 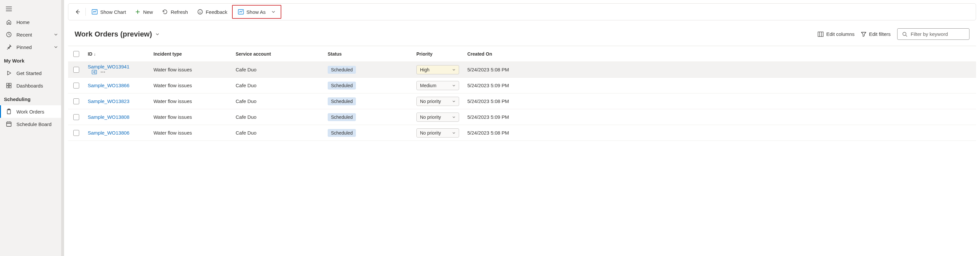 I want to click on nav-item-home: Home, so click(x=32, y=22).